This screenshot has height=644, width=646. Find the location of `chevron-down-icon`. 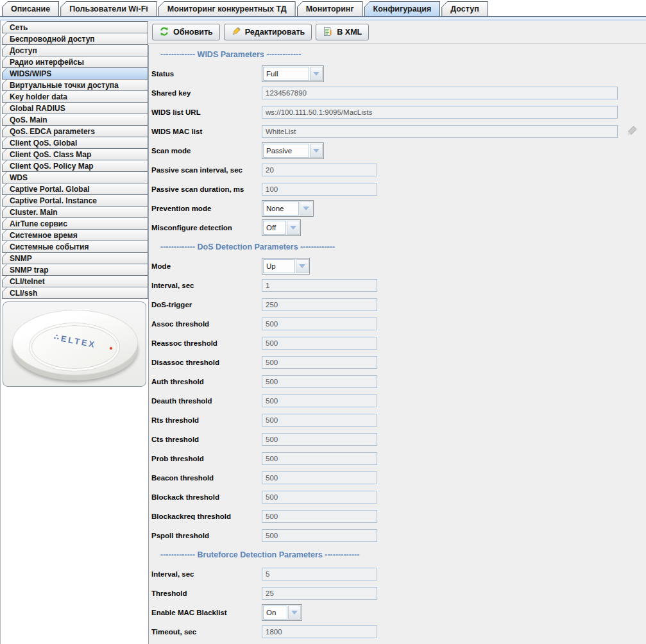

chevron-down-icon is located at coordinates (316, 74).